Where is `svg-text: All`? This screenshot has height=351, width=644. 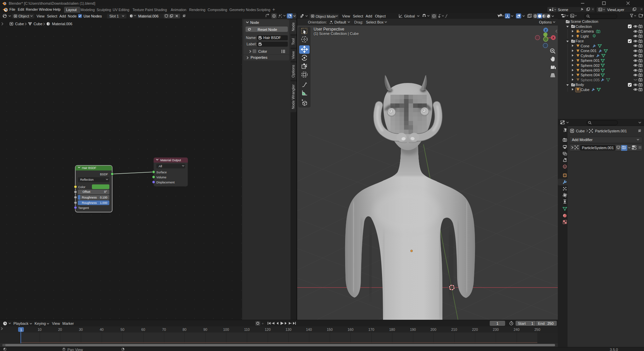 svg-text: All is located at coordinates (160, 166).